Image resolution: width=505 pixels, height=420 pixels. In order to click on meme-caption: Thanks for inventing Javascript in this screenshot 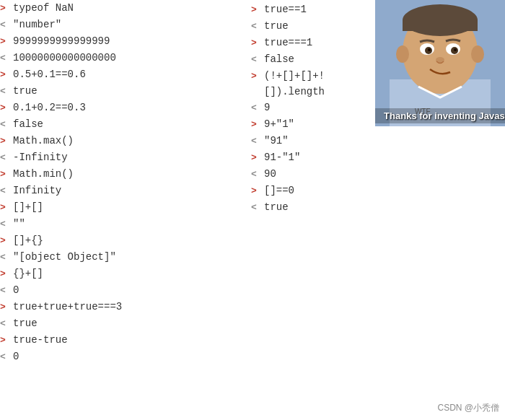, I will do `click(440, 115)`.